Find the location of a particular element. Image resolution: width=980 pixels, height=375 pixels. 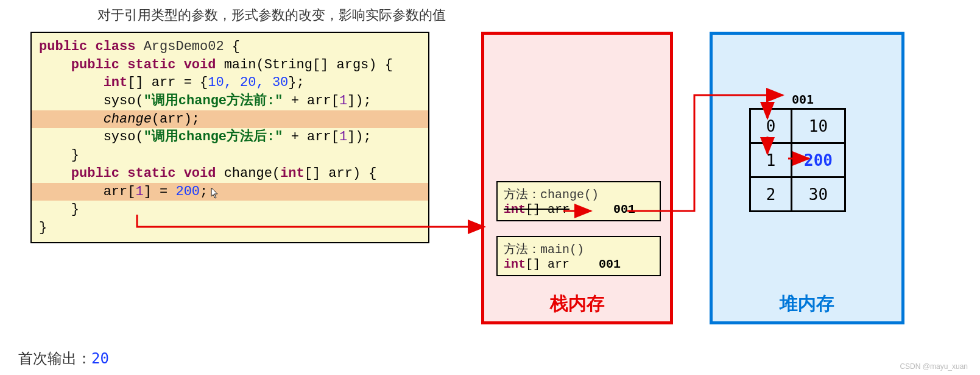

output-line: 首次输出：20 is located at coordinates (490, 359).